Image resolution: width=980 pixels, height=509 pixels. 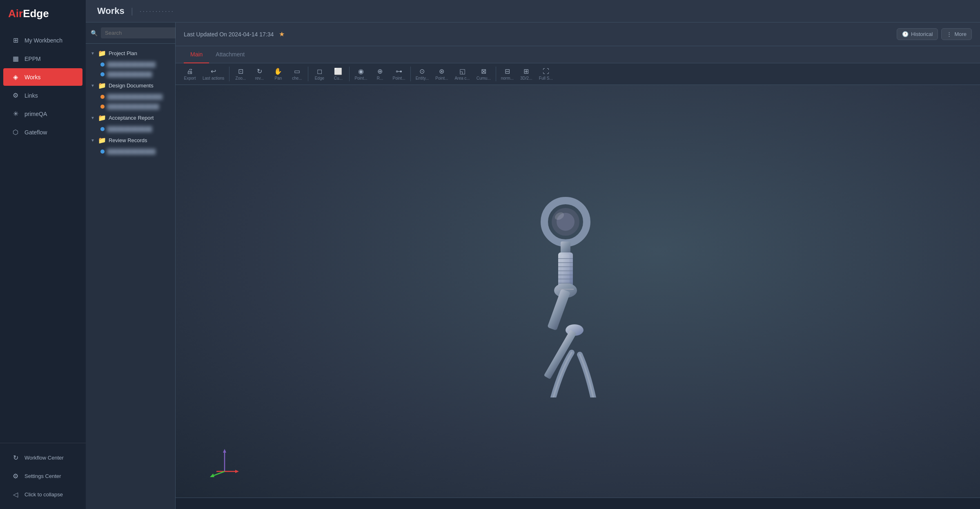 I want to click on folder-arrow-icon: ▼, so click(x=93, y=53).